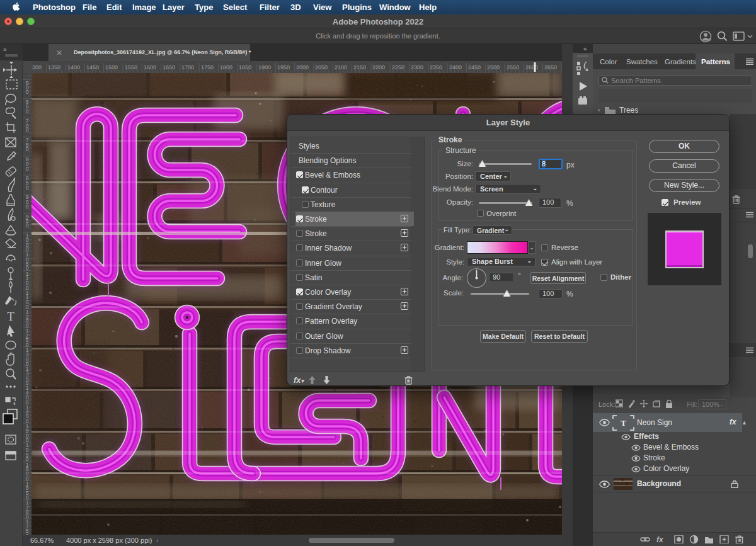 This screenshot has width=756, height=546. Describe the element at coordinates (379, 67) in the screenshot. I see `svg-text: 2200` at that location.